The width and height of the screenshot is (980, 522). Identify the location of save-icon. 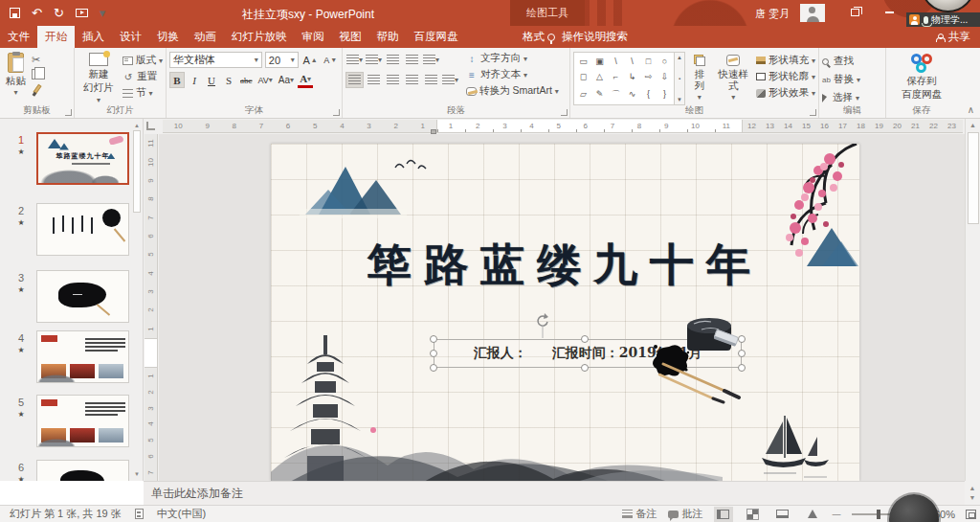
(15, 13).